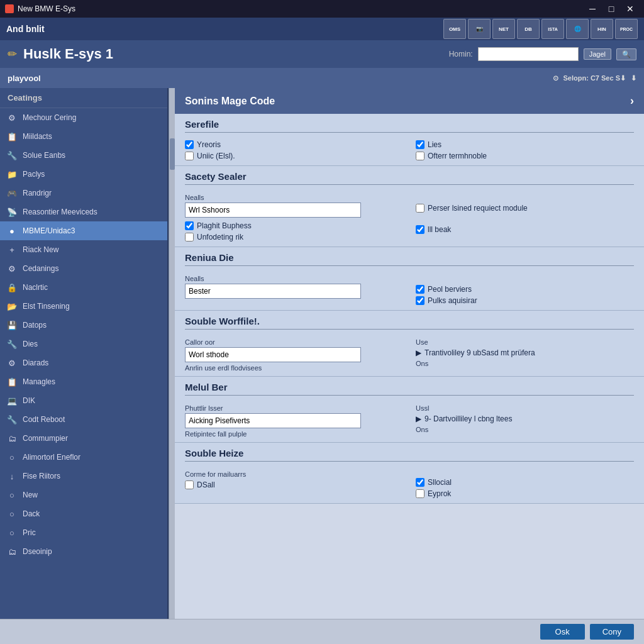 This screenshot has width=644, height=644. What do you see at coordinates (206, 485) in the screenshot?
I see `checkbox-dsall-label: DSall` at bounding box center [206, 485].